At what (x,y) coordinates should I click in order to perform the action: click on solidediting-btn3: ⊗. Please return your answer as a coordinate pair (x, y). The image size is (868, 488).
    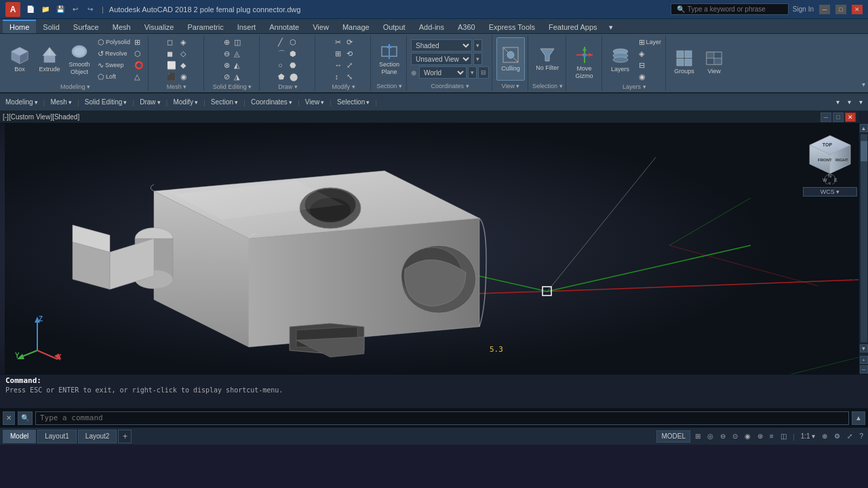
    Looking at the image, I should click on (226, 65).